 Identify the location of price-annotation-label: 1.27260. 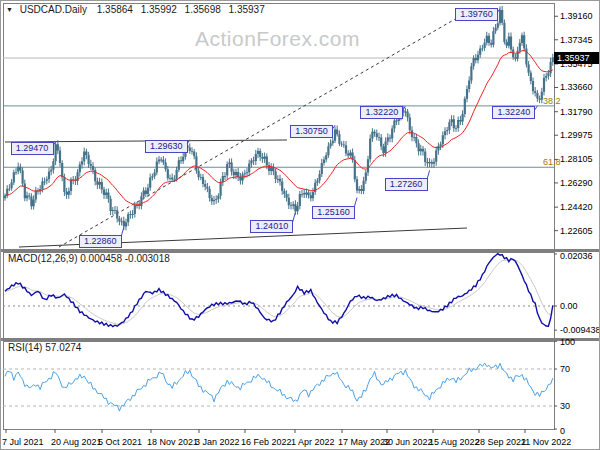
(406, 184).